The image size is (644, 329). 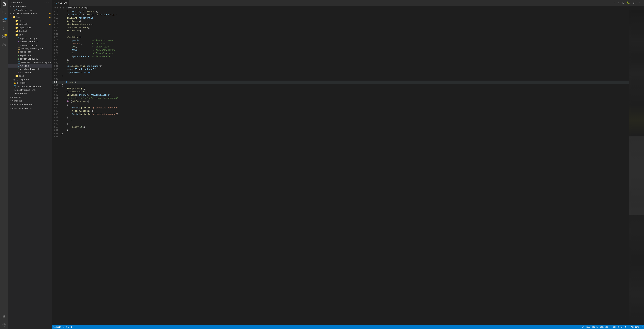 What do you see at coordinates (16, 3) in the screenshot?
I see `sidebar-title: EXPLORER` at bounding box center [16, 3].